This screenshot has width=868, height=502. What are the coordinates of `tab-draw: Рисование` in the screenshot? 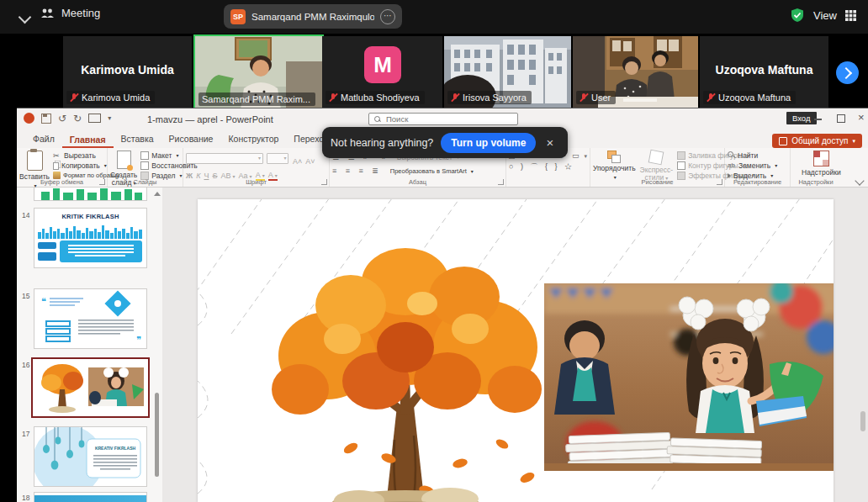 It's located at (192, 140).